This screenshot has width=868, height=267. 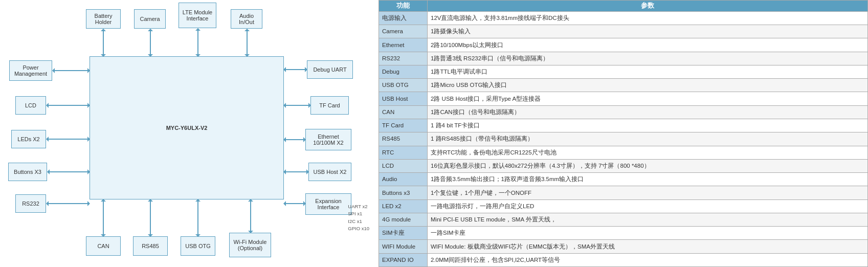 I want to click on can-block: CAN, so click(x=103, y=246).